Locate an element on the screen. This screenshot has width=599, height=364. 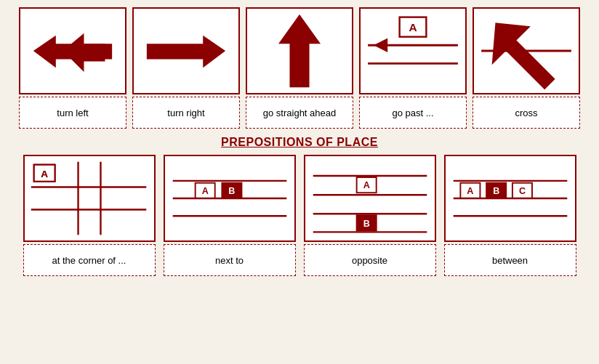
next-to-label: next to is located at coordinates (230, 260).